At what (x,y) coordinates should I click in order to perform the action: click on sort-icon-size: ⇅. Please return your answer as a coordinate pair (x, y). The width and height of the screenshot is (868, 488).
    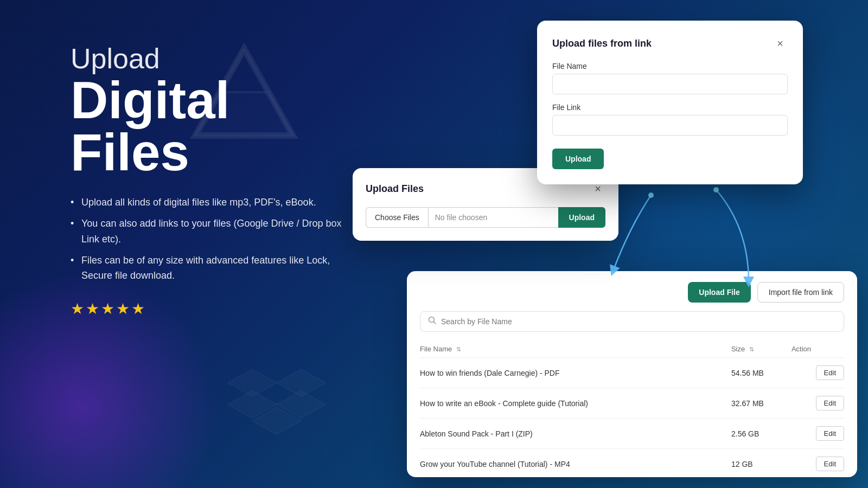
    Looking at the image, I should click on (752, 349).